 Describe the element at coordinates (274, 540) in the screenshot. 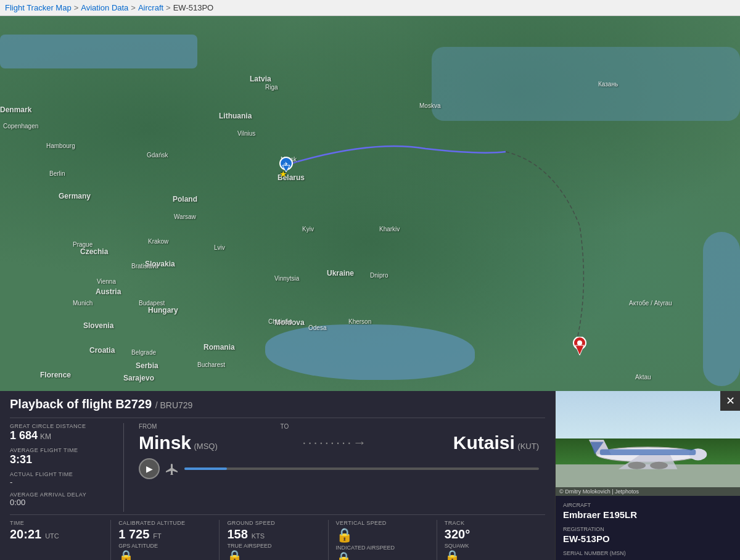

I see `ground-speed-col: GROUND SPEED 158 KTS TRUE AIRSPEED 🔒` at that location.